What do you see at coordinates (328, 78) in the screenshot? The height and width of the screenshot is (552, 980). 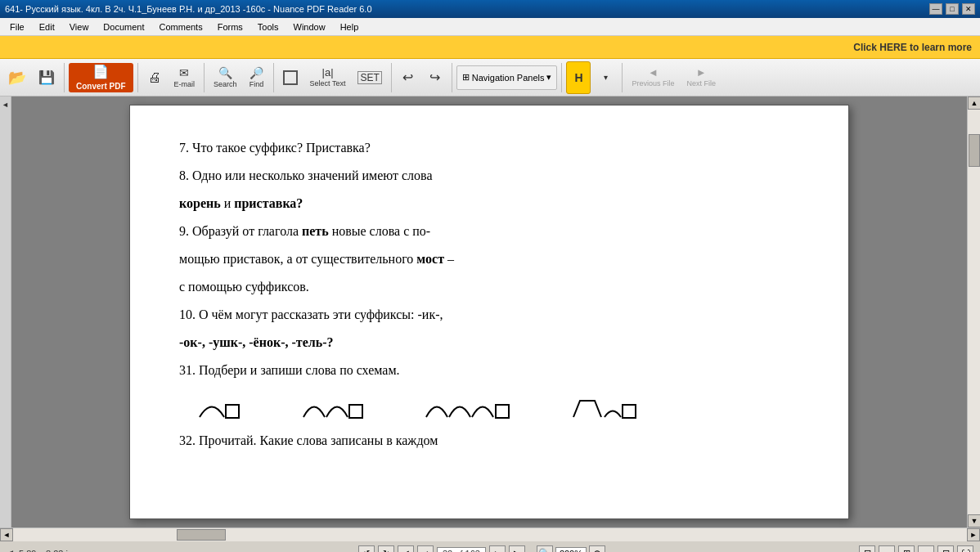 I see `select-text-button: |a| Select Text` at bounding box center [328, 78].